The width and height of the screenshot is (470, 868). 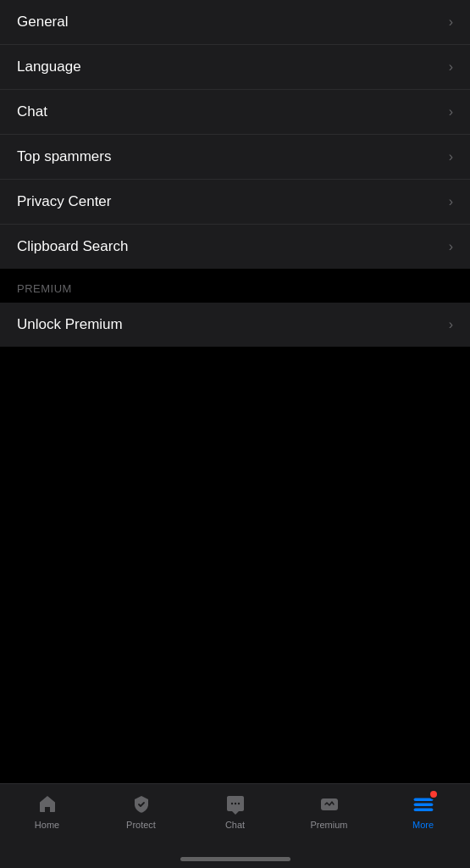 I want to click on settings-item-clipboard-search: Clipboard Search ›, so click(x=235, y=247).